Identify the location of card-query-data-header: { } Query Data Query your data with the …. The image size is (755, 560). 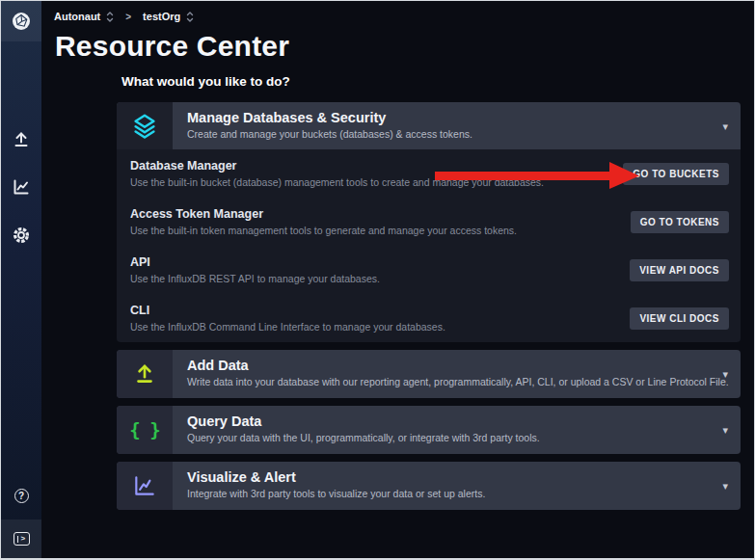
(428, 430).